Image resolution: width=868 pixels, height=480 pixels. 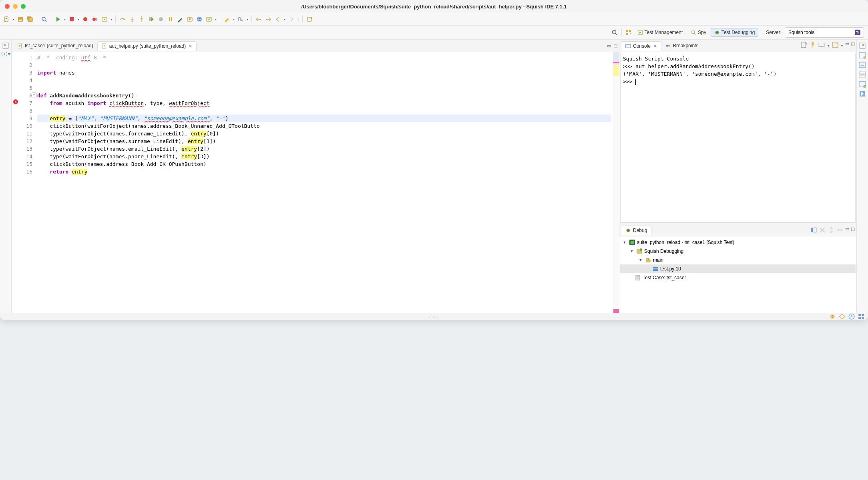 What do you see at coordinates (616, 183) in the screenshot?
I see `overview-ruler` at bounding box center [616, 183].